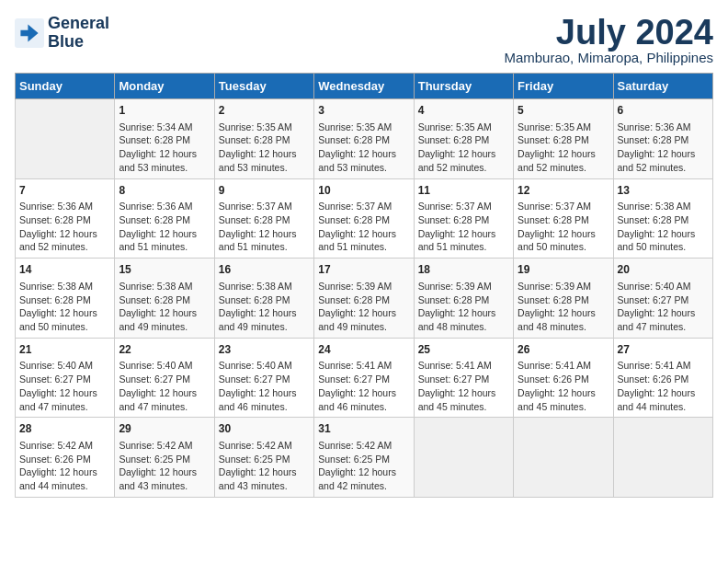 Image resolution: width=728 pixels, height=563 pixels. I want to click on day-info: Sunrise: 5:34 AM Sunset: 6:28 PM Dayligh…, so click(164, 147).